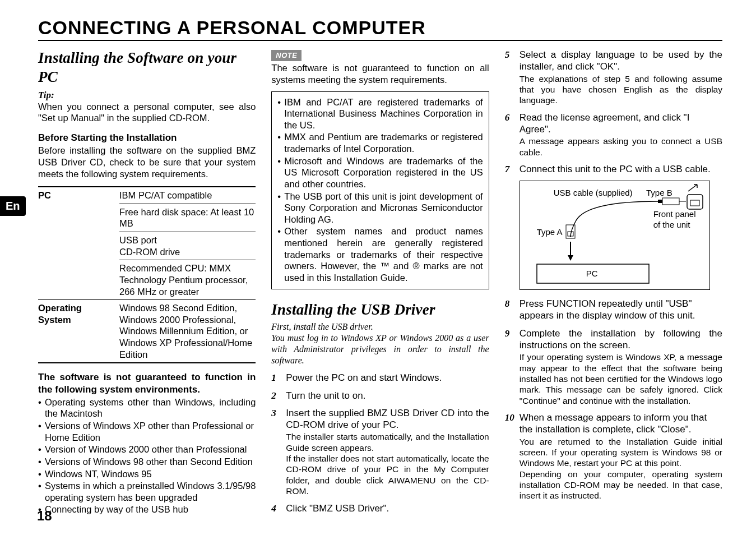  Describe the element at coordinates (147, 112) in the screenshot. I see `tip-text: When you connect a personal computer, se…` at that location.